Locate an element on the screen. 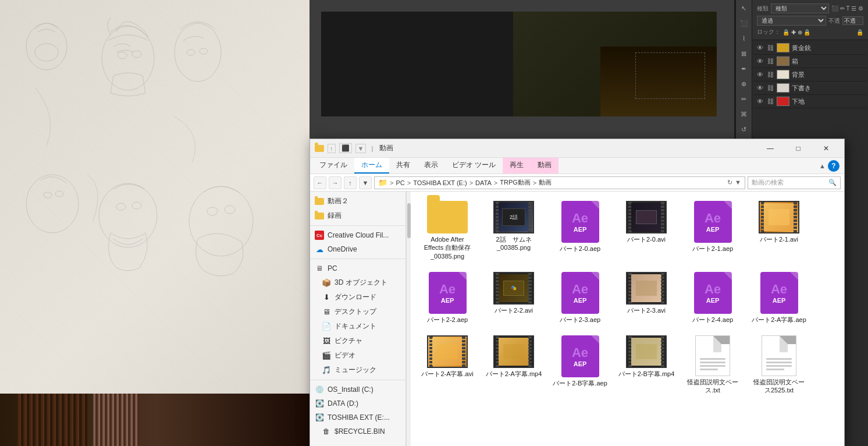 This screenshot has height=446, width=868. file-part2-1-avi: パート2-1.avi is located at coordinates (779, 231).